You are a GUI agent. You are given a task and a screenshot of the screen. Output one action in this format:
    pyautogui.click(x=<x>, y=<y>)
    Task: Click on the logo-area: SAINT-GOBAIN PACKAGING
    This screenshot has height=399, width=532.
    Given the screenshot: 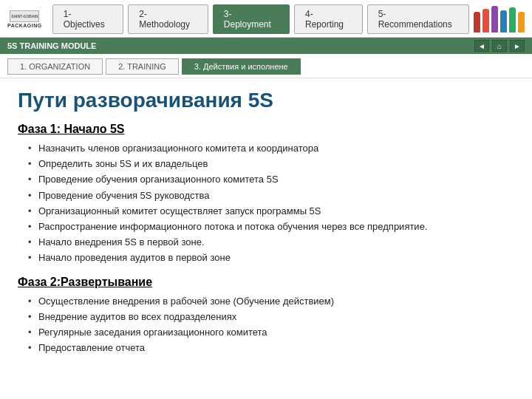 What is the action you would take?
    pyautogui.click(x=25, y=19)
    